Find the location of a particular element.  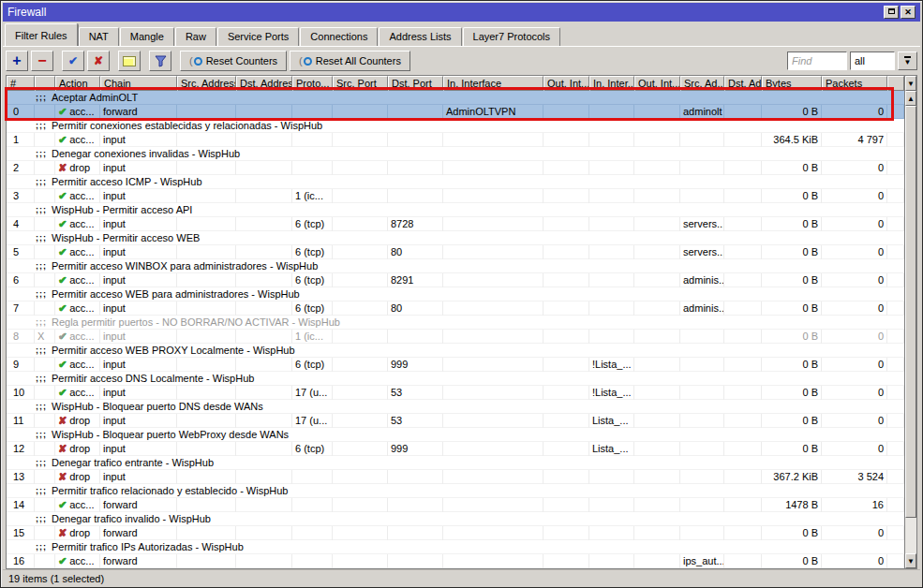

scrollbar-track is located at coordinates (911, 330).